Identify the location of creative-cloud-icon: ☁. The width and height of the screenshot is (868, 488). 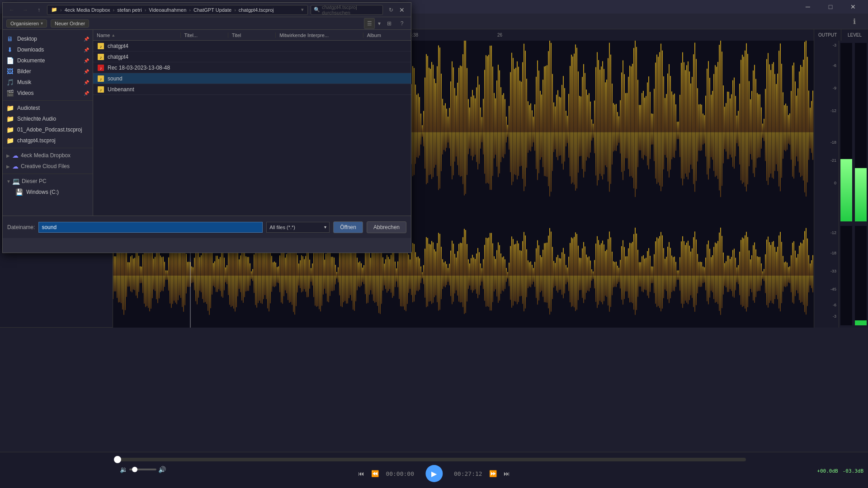
(15, 166).